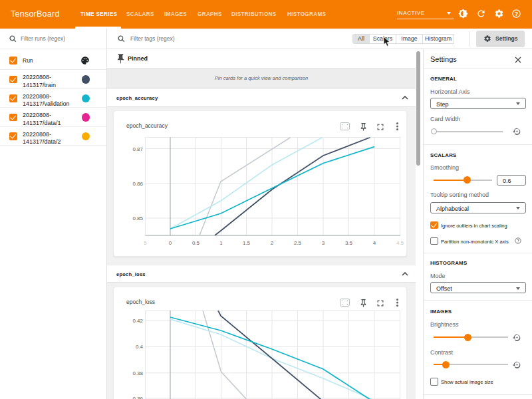 This screenshot has height=399, width=532. I want to click on svg-text: 0.85, so click(138, 218).